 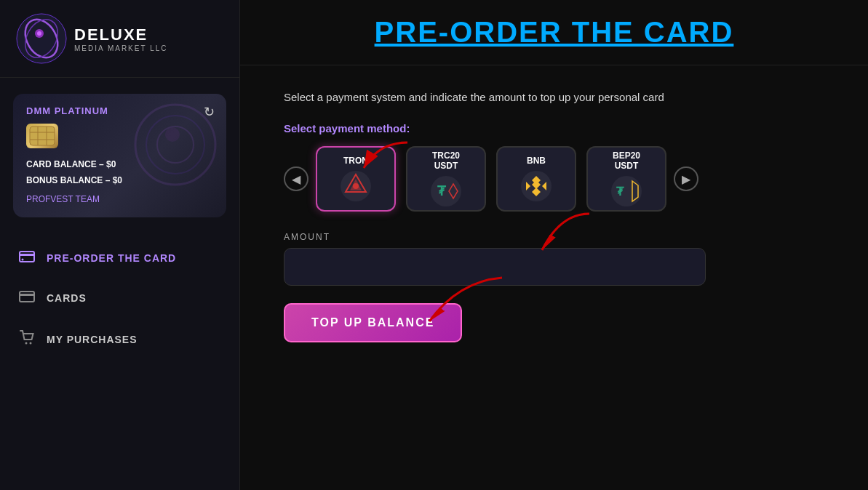 What do you see at coordinates (554, 33) in the screenshot?
I see `main-header: PRE-ORDER THE CARD` at bounding box center [554, 33].